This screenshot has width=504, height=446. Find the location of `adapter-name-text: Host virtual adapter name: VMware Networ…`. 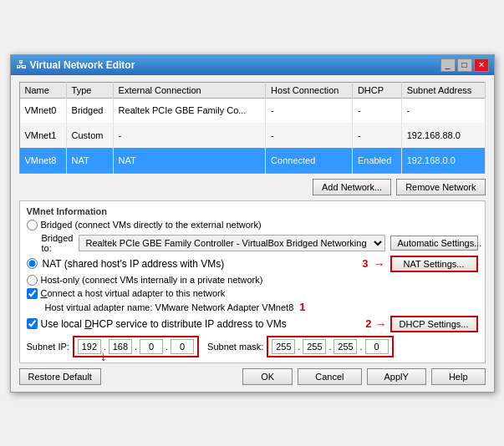

adapter-name-text: Host virtual adapter name: VMware Networ… is located at coordinates (170, 307).